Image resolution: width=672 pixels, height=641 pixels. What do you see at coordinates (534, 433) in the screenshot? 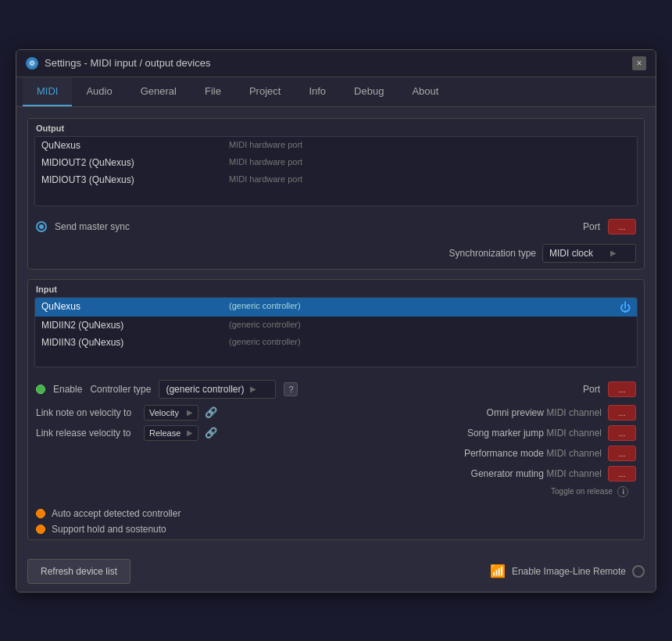
I see `song-marker-label: Song marker jump MIDI channel` at bounding box center [534, 433].